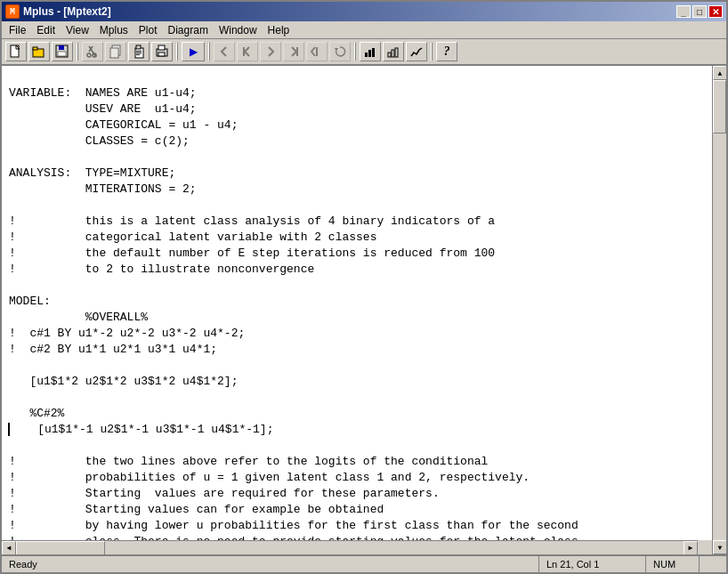  Describe the element at coordinates (271, 564) in the screenshot. I see `status-ready: Ready` at that location.